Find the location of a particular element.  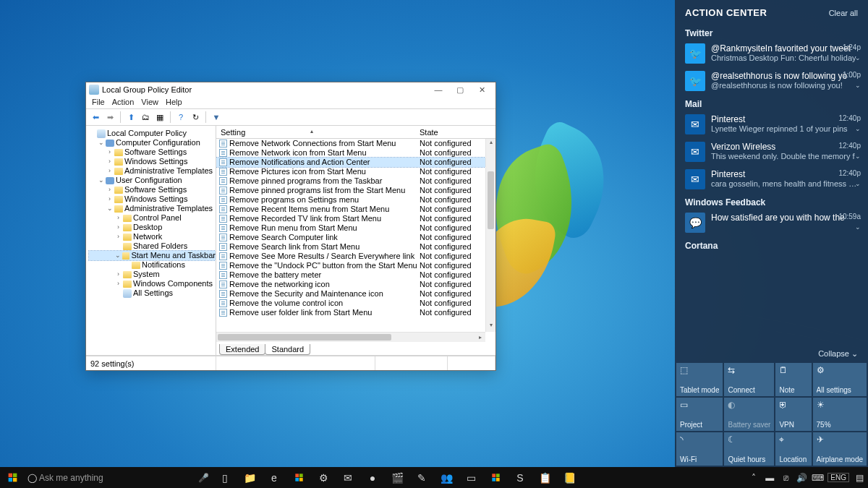

quick-action-quiet-hours: ☾Quiet hours is located at coordinates (749, 449).